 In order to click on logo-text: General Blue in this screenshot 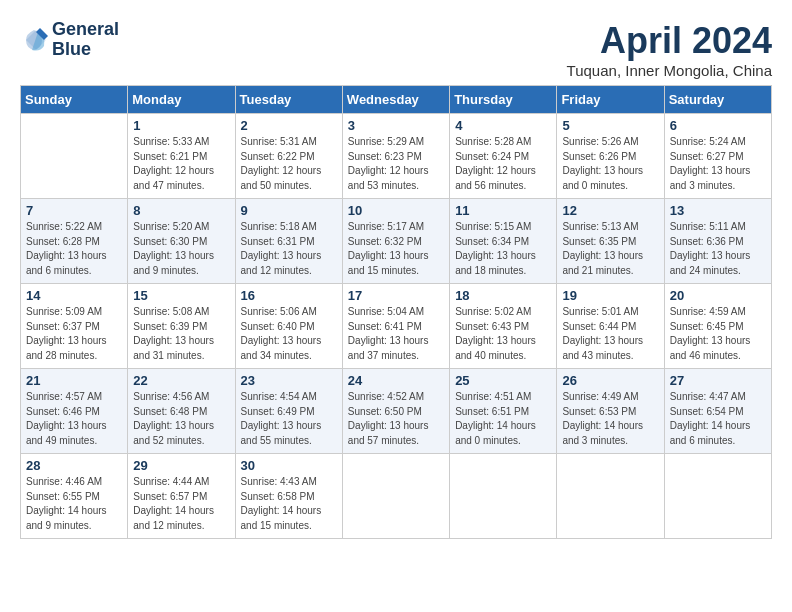, I will do `click(86, 40)`.